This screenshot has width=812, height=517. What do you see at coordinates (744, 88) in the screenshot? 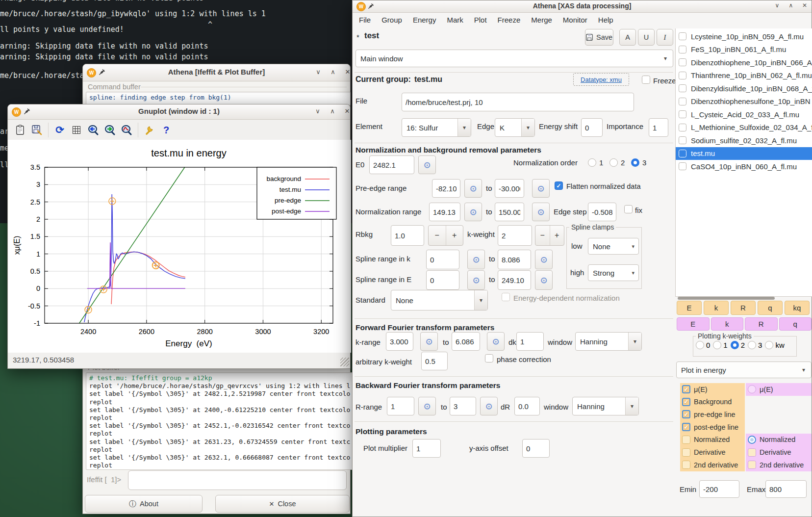
I see `group-list-item: Dibenzyldisulfide_10p_inBN_068_A_f` at bounding box center [744, 88].